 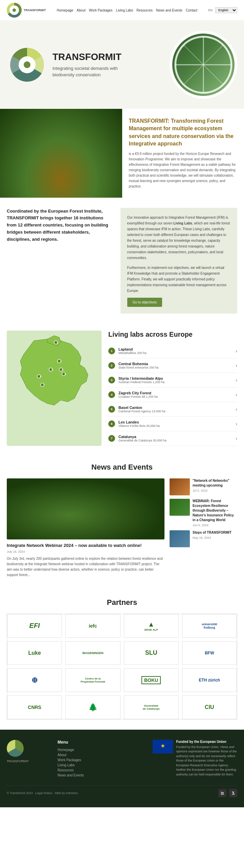 I want to click on svg-text: 7, so click(x=44, y=385).